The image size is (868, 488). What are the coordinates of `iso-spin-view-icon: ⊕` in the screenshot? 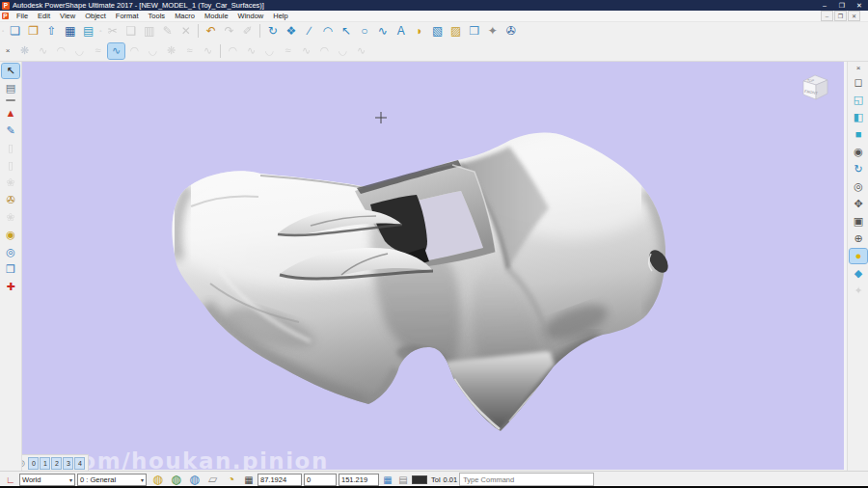 It's located at (858, 239).